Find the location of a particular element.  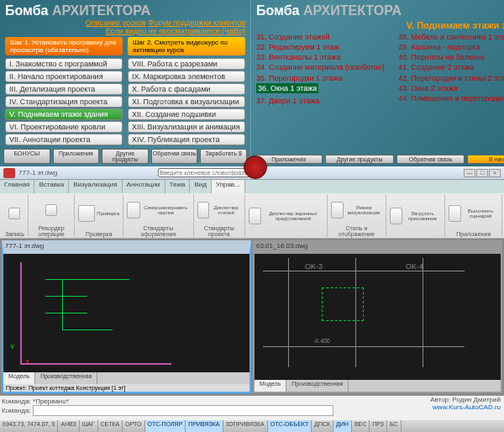

item-9: 40. Периллы на балконе is located at coordinates (451, 57).